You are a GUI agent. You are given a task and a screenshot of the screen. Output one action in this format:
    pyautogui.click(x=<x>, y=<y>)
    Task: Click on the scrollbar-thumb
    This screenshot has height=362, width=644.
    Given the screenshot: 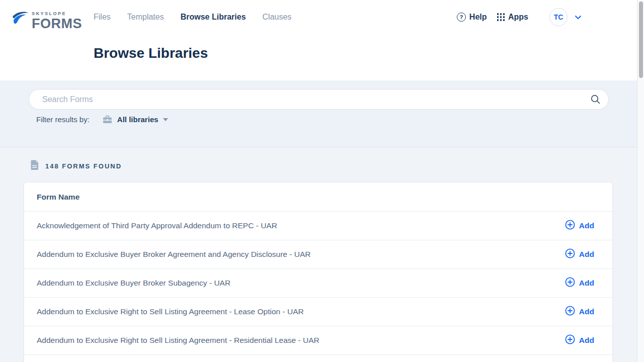 What is the action you would take?
    pyautogui.click(x=641, y=40)
    